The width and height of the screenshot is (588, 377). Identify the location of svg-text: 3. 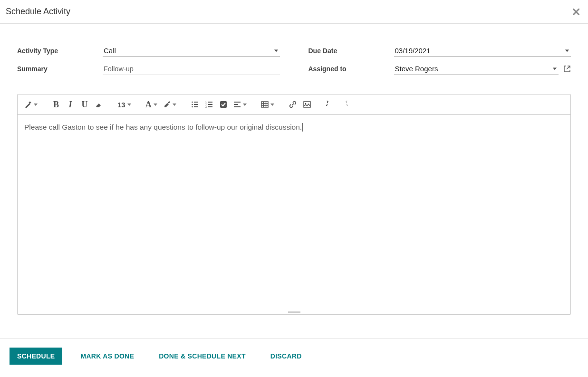
(206, 107).